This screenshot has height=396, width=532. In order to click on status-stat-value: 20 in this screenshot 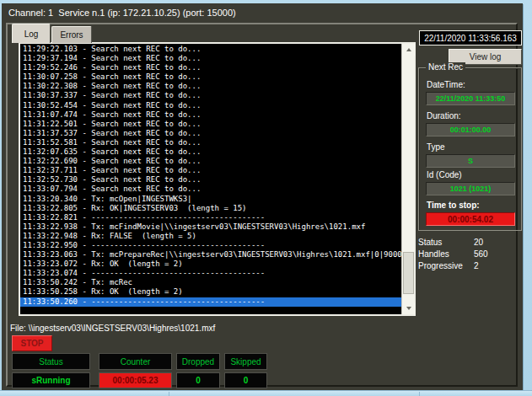, I will do `click(479, 243)`.